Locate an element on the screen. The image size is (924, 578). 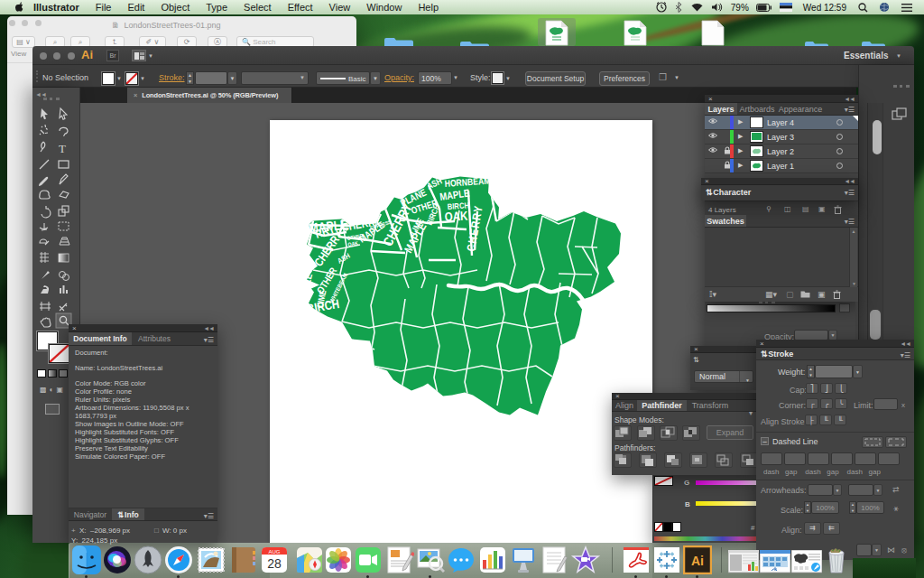
svg-text: OAK is located at coordinates (457, 217).